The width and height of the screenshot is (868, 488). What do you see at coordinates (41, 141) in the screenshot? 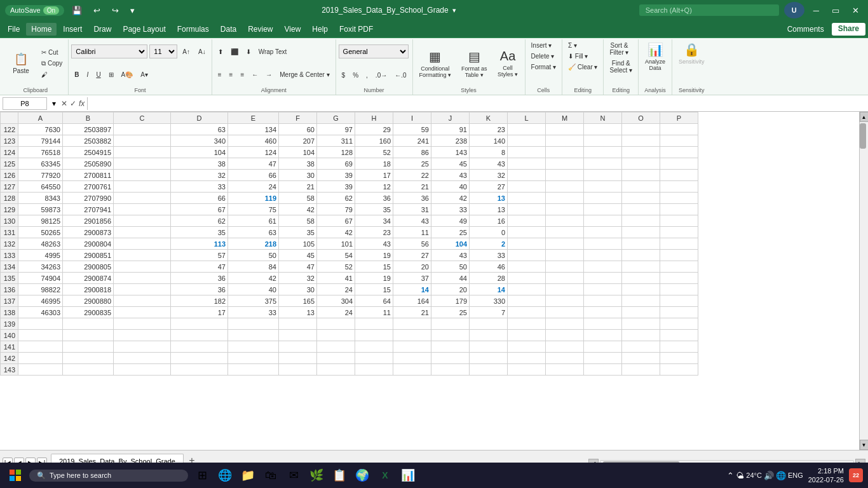
I see `cell-a123: 79144` at bounding box center [41, 141].